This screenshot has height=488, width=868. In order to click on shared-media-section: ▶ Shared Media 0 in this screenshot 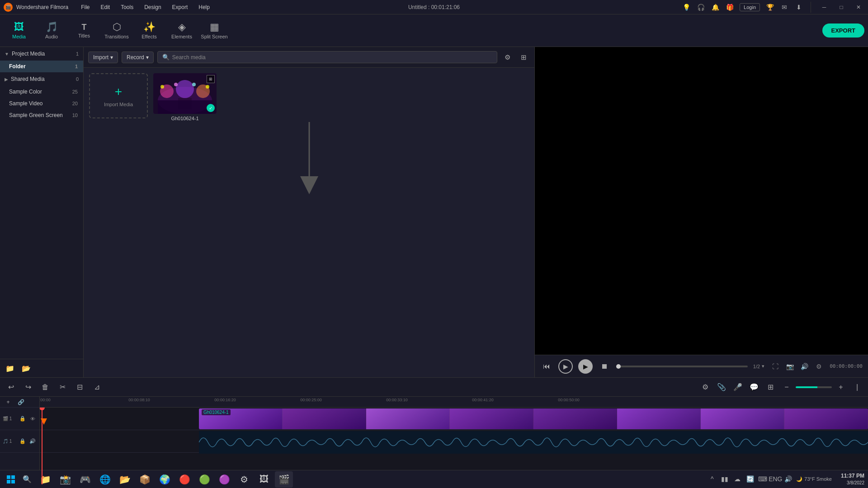, I will do `click(42, 79)`.